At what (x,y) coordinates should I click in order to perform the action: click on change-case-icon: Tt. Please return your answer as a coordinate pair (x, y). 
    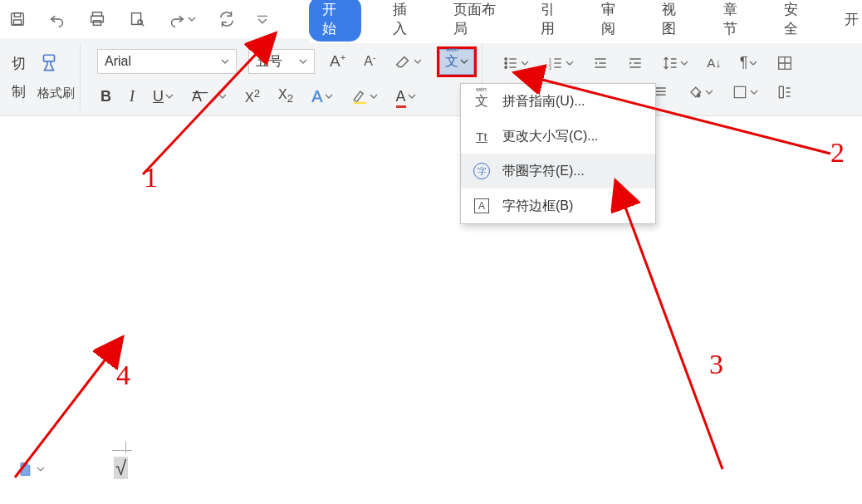
    Looking at the image, I should click on (482, 136).